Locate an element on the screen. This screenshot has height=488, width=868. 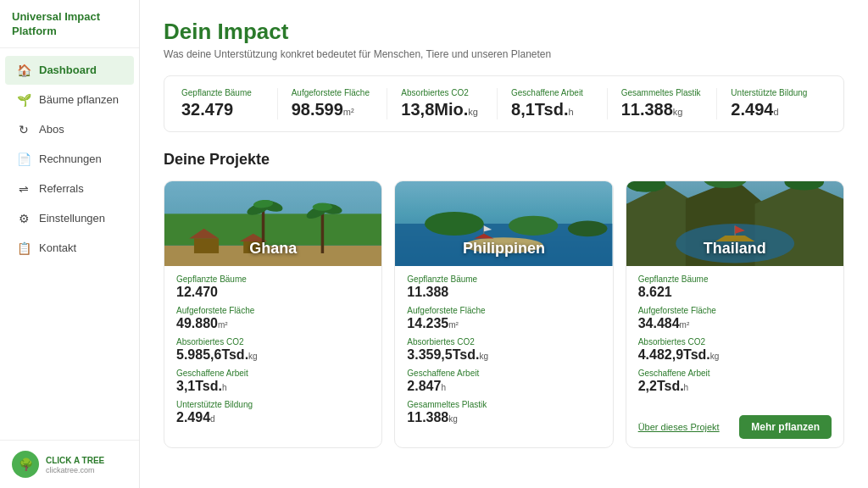
proj-stat: Gesammeltes Plastik 11.388kg is located at coordinates (504, 413).